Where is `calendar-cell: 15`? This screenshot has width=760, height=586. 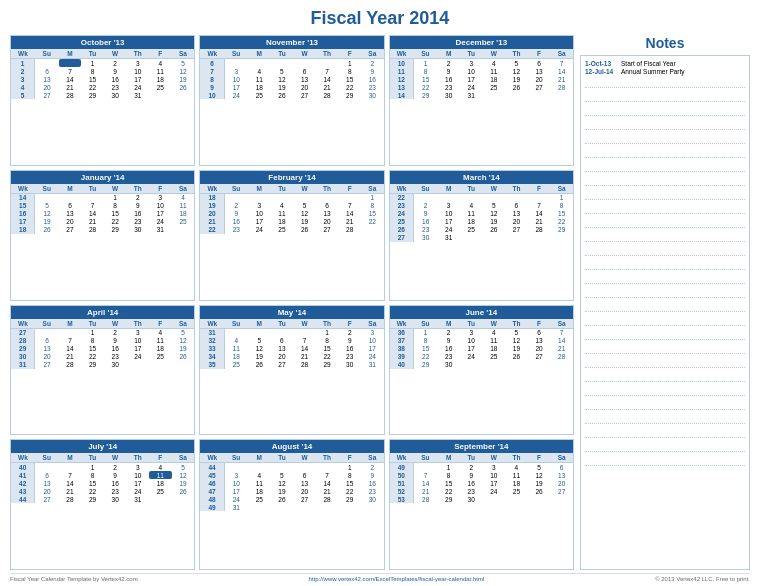
calendar-cell: 15 is located at coordinates (23, 206).